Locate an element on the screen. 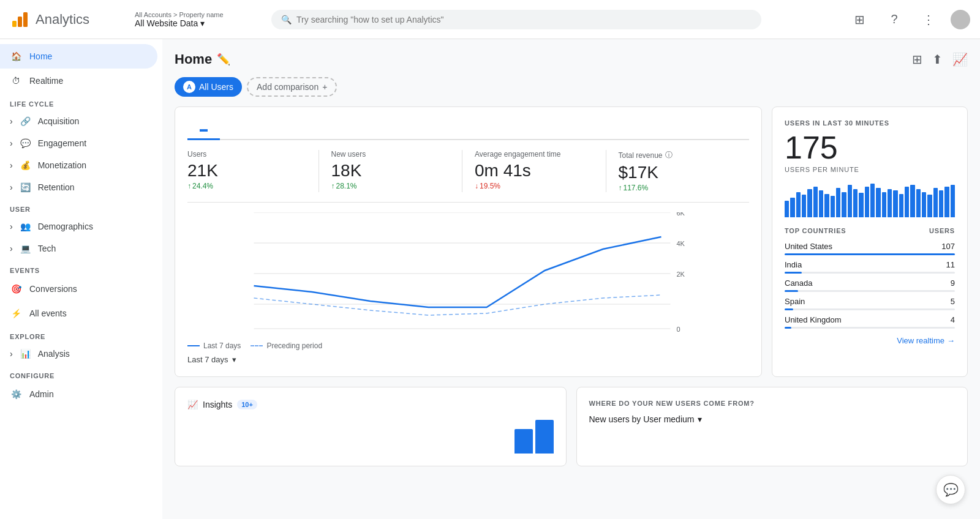  time-range-label: Last 7 days is located at coordinates (208, 360).